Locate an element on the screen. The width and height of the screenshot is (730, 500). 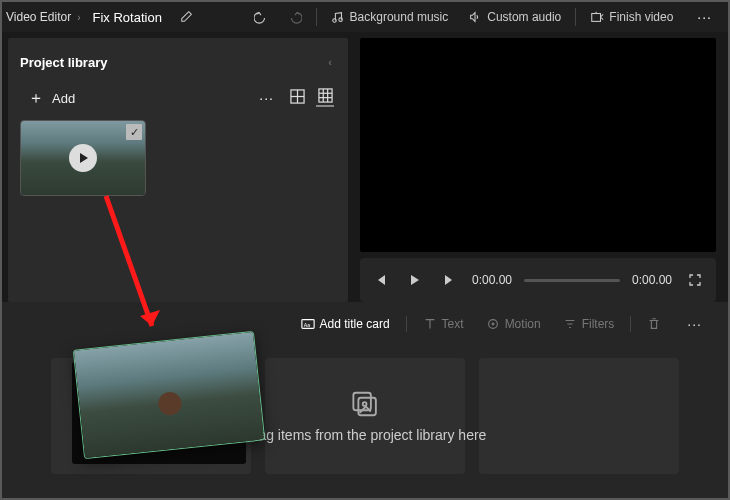
redo-button is located at coordinates (295, 17).